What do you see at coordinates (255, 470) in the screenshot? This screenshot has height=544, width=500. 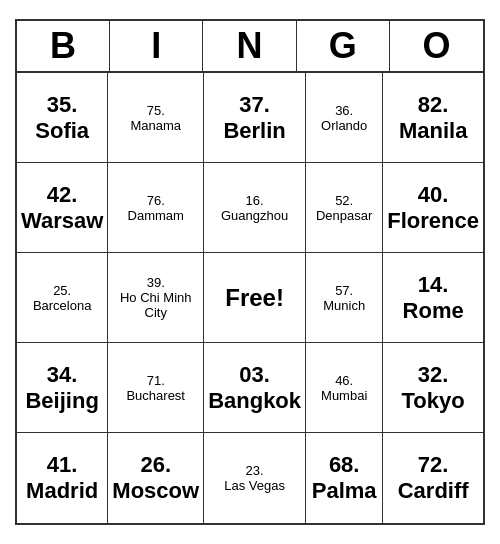 I see `cell-number-22: 23.` at bounding box center [255, 470].